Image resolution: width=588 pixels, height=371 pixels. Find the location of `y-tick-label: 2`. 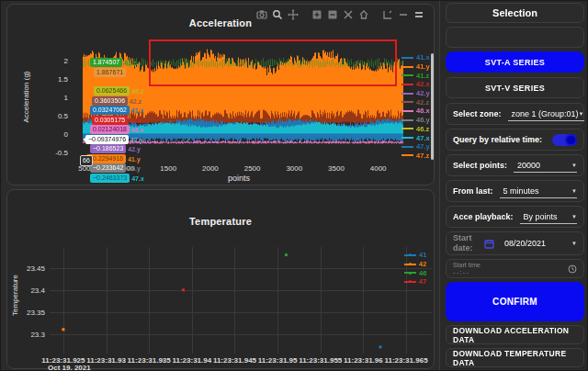

y-tick-label: 2 is located at coordinates (66, 61).